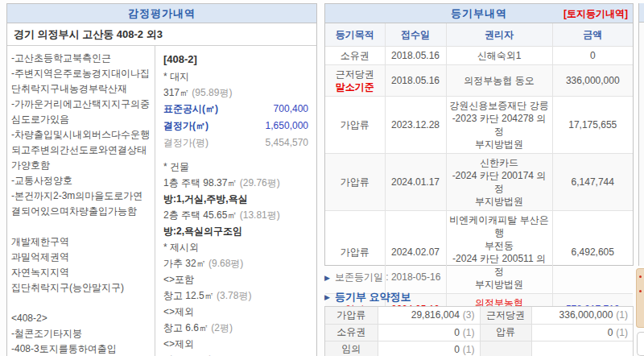 This screenshot has height=356, width=644. I want to click on registry-column-header: 접수일, so click(415, 35).